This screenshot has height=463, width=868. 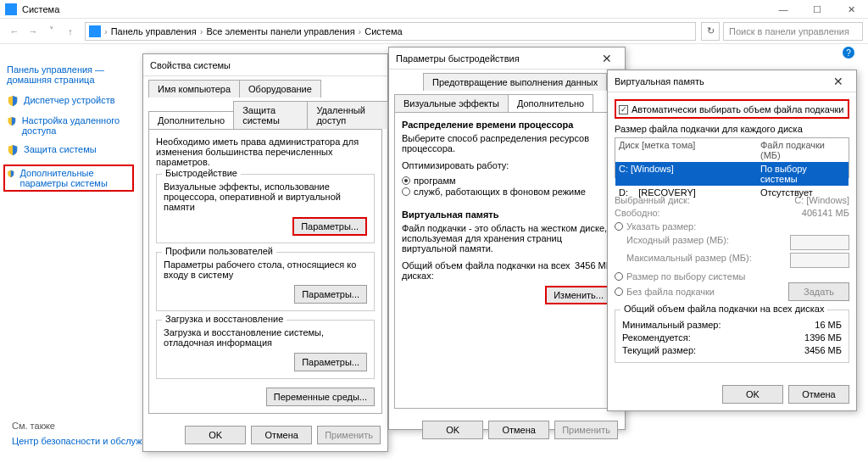 I want to click on radio-no-paging: Без файла подкачки, so click(x=697, y=292).